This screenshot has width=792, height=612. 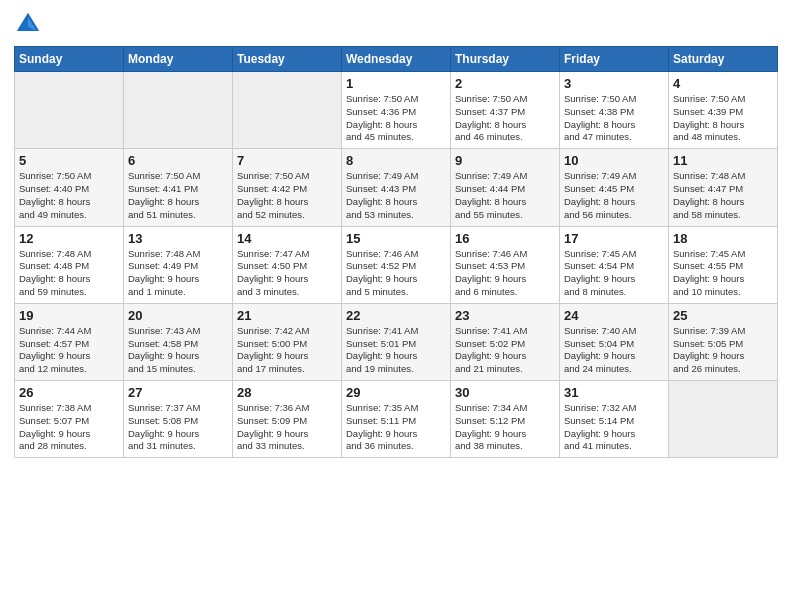 I want to click on day-cell: 19Sunrise: 7:44 AM Sunset: 4:57 PM Dayli…, so click(x=70, y=342).